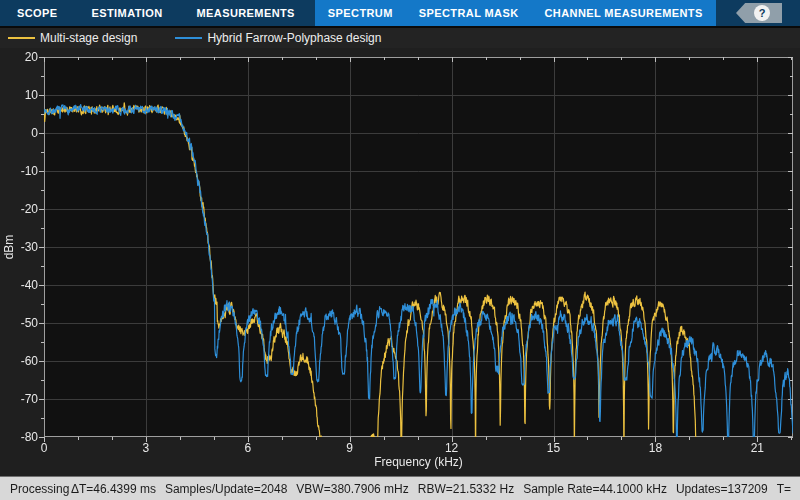 This screenshot has height=500, width=800. What do you see at coordinates (22, 95) in the screenshot?
I see `y-tick-label: 10` at bounding box center [22, 95].